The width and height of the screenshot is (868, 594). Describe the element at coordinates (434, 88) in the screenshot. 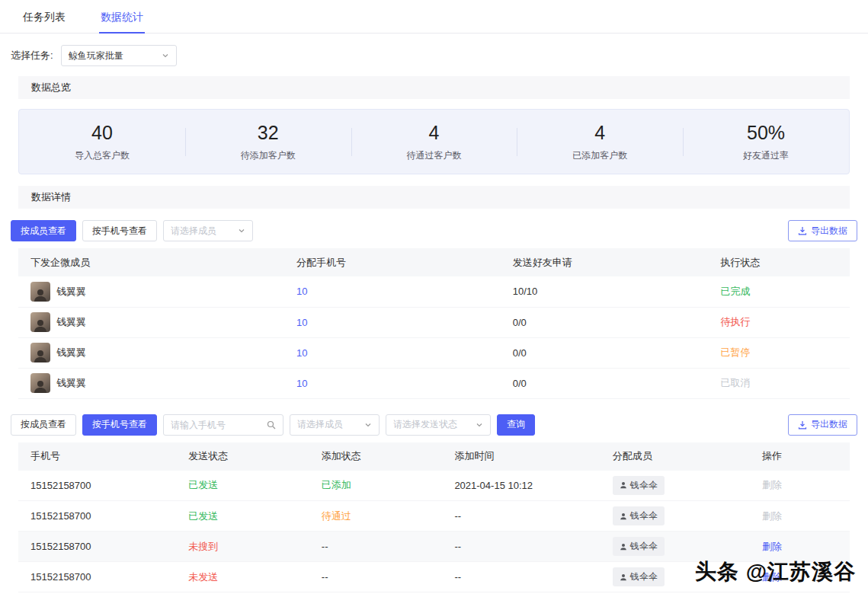

I see `overview-section-bar: 数据总览` at that location.